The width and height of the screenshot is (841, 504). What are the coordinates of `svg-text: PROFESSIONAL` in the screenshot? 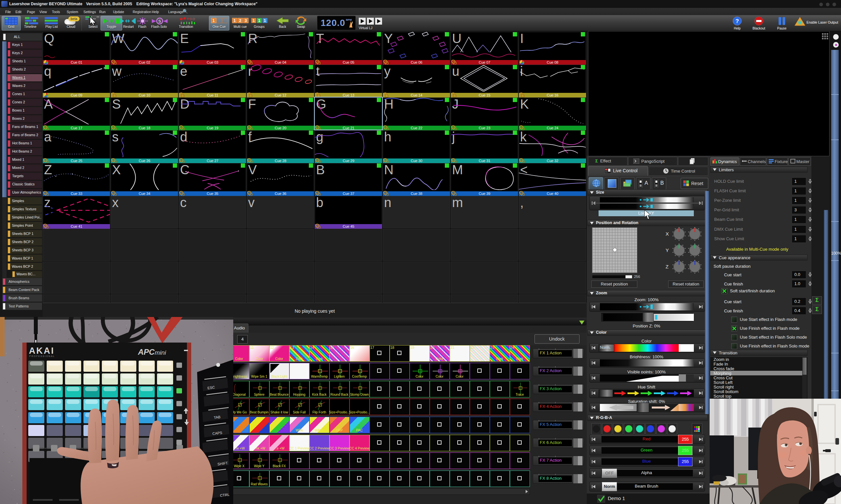 It's located at (42, 356).